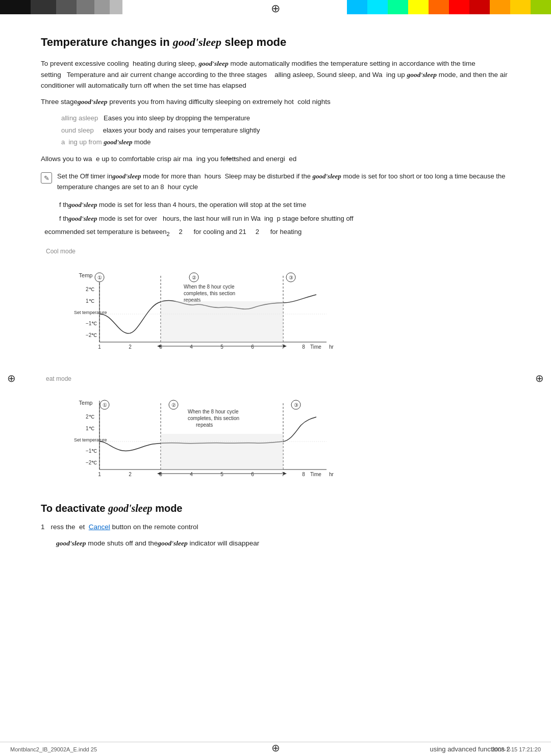  What do you see at coordinates (516, 749) in the screenshot?
I see `footer-right: 2008-1-15 17:21:20` at bounding box center [516, 749].